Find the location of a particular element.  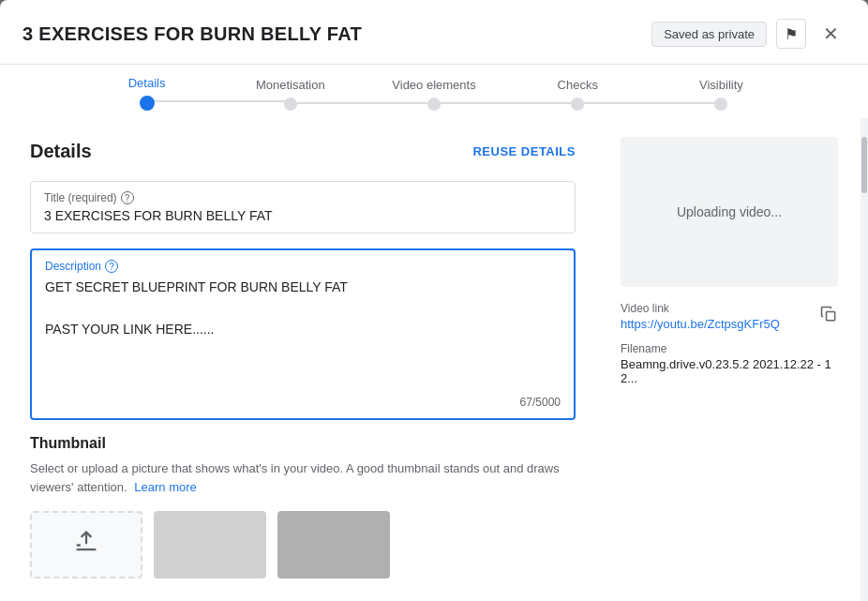

step-details-label: Details is located at coordinates (147, 83).